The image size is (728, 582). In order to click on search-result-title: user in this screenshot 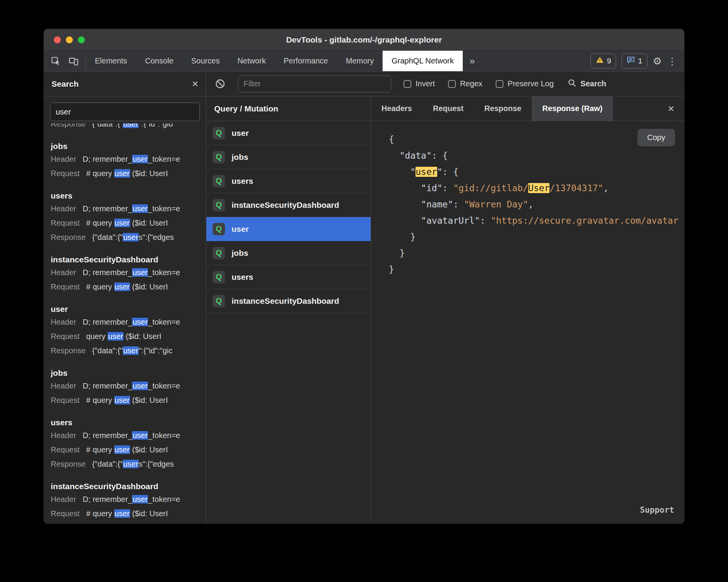, I will do `click(126, 309)`.